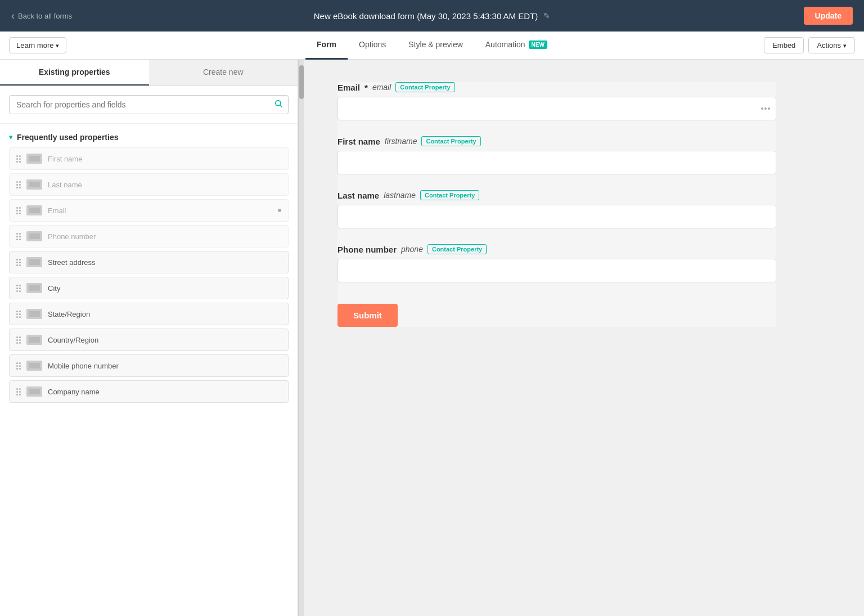 The height and width of the screenshot is (616, 864). What do you see at coordinates (74, 73) in the screenshot?
I see `panel-tab-existing: Existing properties` at bounding box center [74, 73].